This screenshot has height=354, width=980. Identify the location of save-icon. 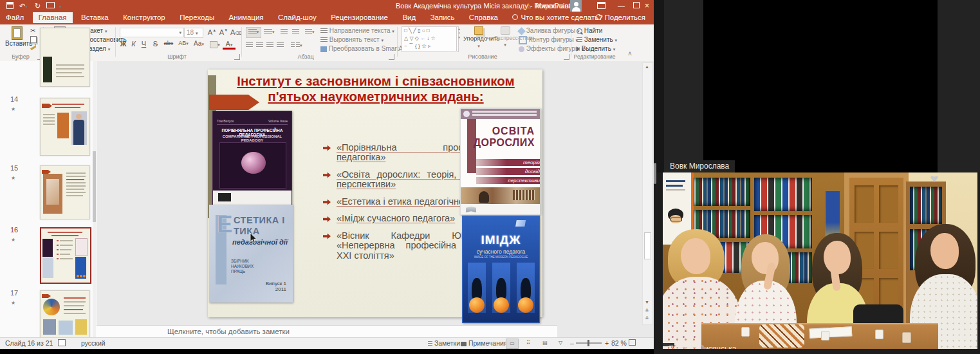
(10, 6).